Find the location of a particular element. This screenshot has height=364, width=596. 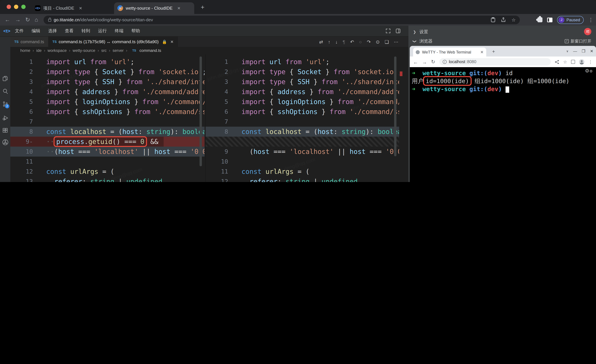

clipboard-icon is located at coordinates (493, 20).